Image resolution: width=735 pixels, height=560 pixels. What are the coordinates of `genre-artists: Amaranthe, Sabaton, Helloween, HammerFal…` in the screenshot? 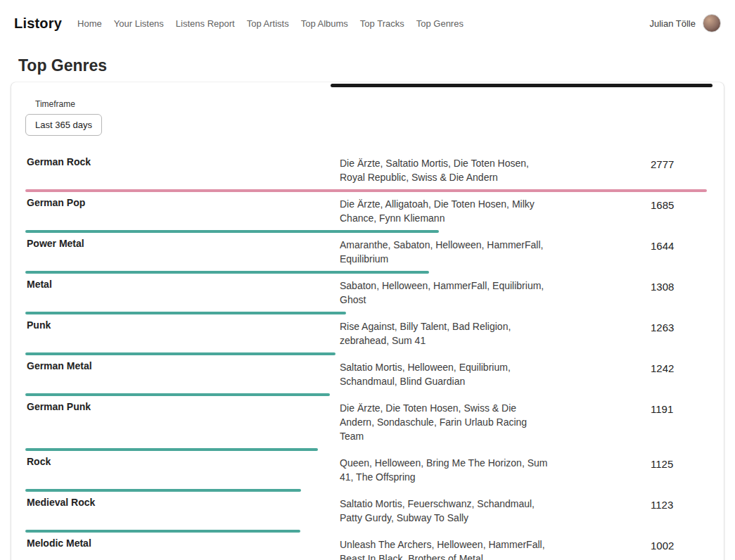 It's located at (445, 252).